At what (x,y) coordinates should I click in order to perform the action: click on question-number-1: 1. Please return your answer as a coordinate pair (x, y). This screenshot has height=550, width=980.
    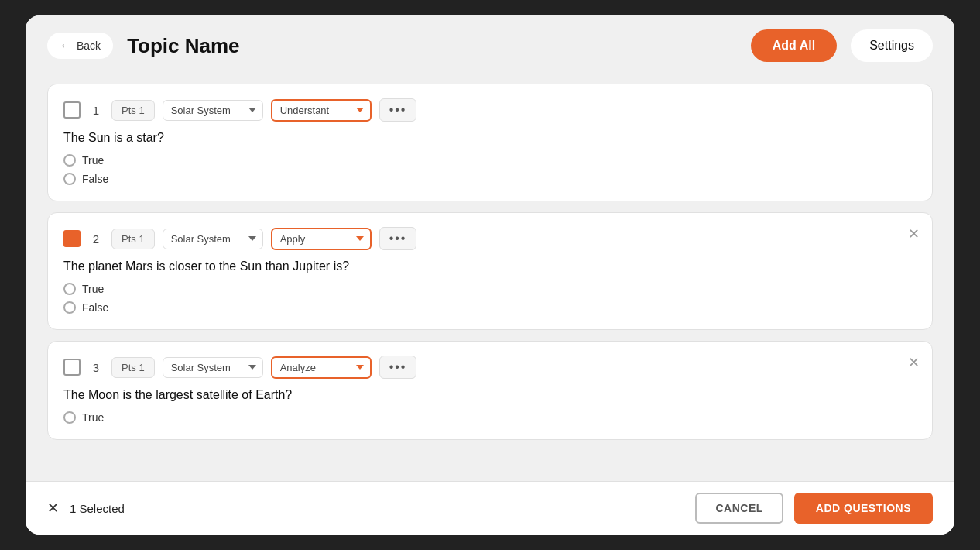
    Looking at the image, I should click on (96, 110).